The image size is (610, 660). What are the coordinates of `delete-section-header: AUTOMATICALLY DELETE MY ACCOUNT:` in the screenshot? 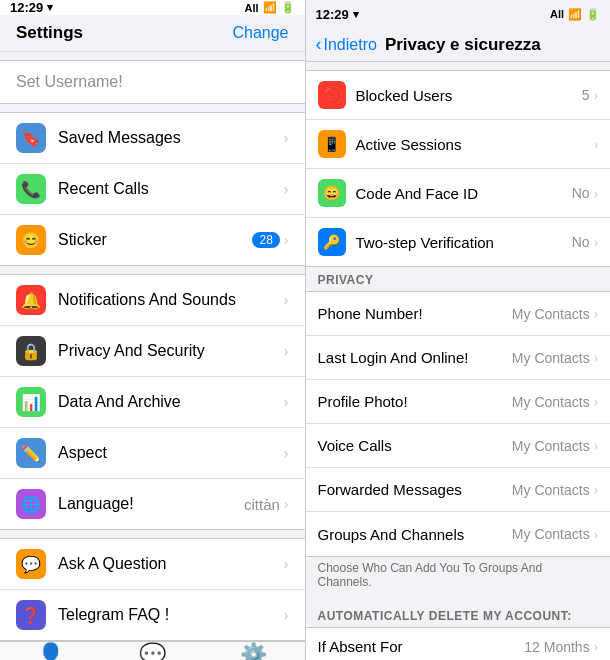 It's located at (458, 615).